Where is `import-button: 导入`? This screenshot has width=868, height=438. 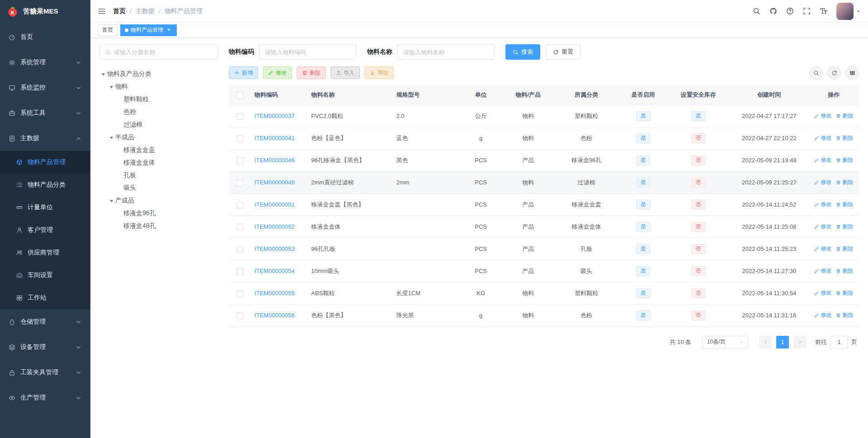 import-button: 导入 is located at coordinates (345, 73).